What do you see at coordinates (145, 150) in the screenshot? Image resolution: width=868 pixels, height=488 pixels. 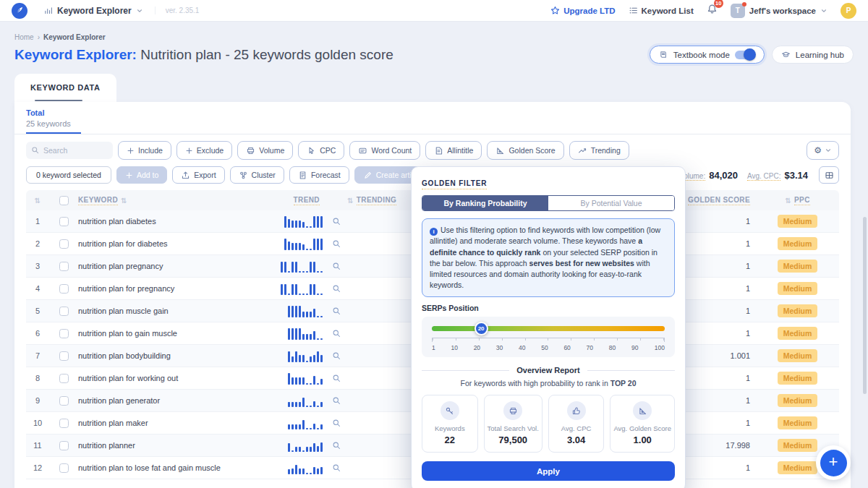 I see `filter-include-button: Include` at bounding box center [145, 150].